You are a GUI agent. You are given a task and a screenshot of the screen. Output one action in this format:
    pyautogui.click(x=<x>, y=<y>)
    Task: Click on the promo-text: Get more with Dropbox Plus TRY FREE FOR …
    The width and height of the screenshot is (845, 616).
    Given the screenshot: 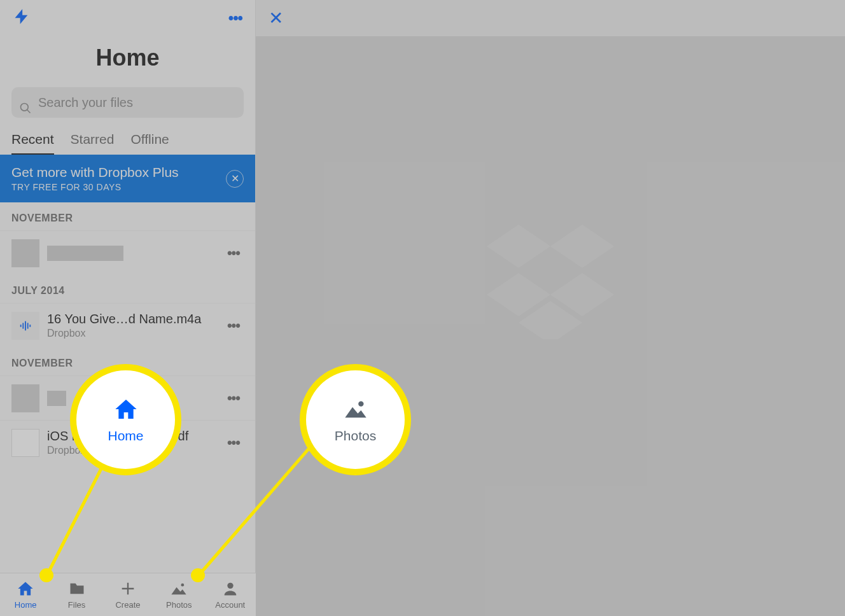 What is the action you would take?
    pyautogui.click(x=95, y=178)
    